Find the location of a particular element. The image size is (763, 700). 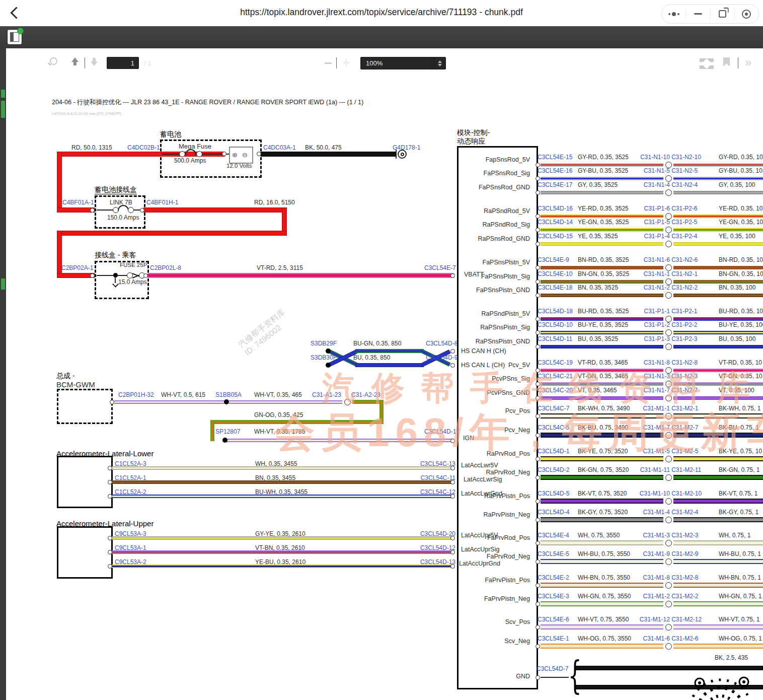

wire-spec: BN, 0.35, 3525 is located at coordinates (598, 288).